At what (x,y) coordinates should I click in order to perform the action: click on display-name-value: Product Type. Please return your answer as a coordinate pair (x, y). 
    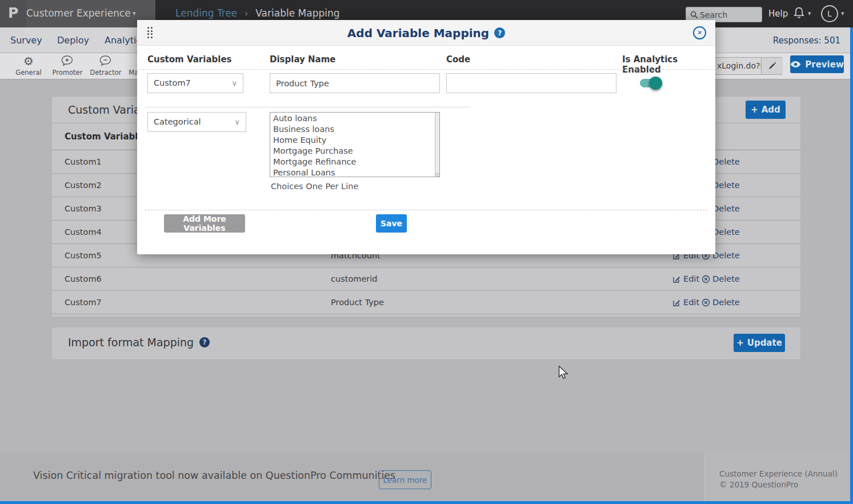
    Looking at the image, I should click on (358, 302).